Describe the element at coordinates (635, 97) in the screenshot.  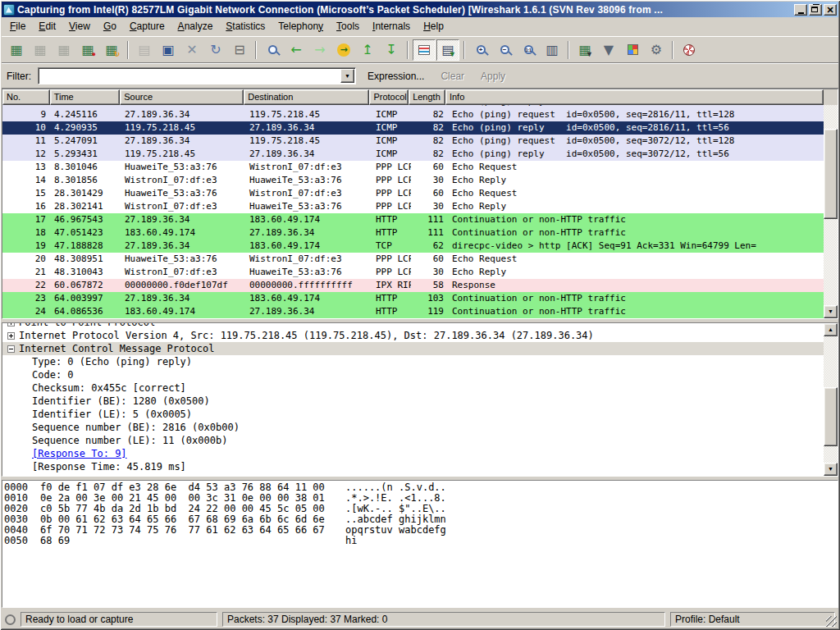
I see `column-header-info: Info` at that location.